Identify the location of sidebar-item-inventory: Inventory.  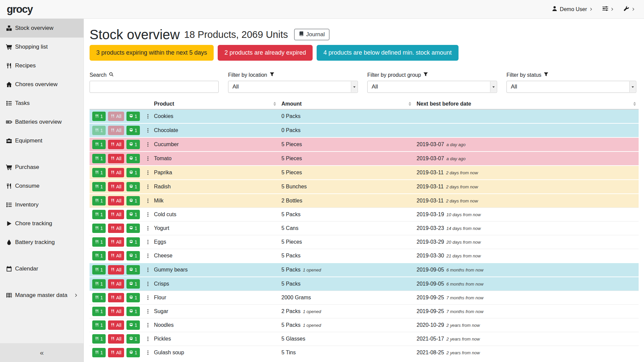
(42, 205).